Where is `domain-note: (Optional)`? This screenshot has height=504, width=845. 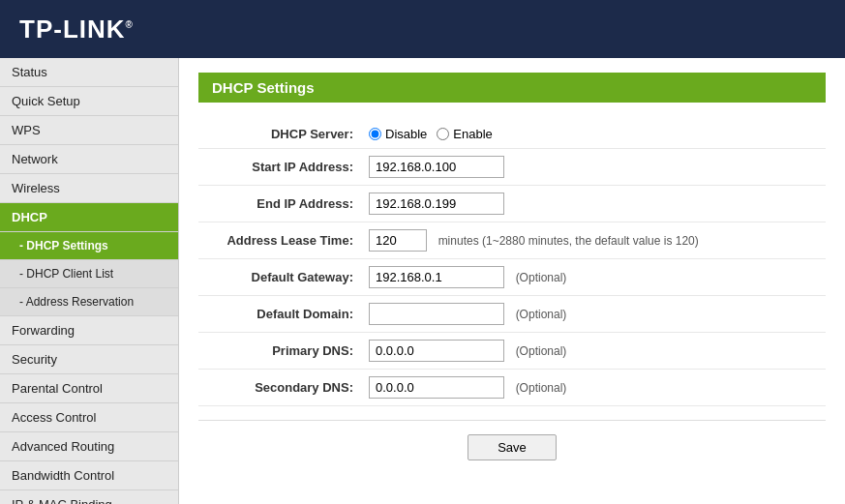 domain-note: (Optional) is located at coordinates (538, 314).